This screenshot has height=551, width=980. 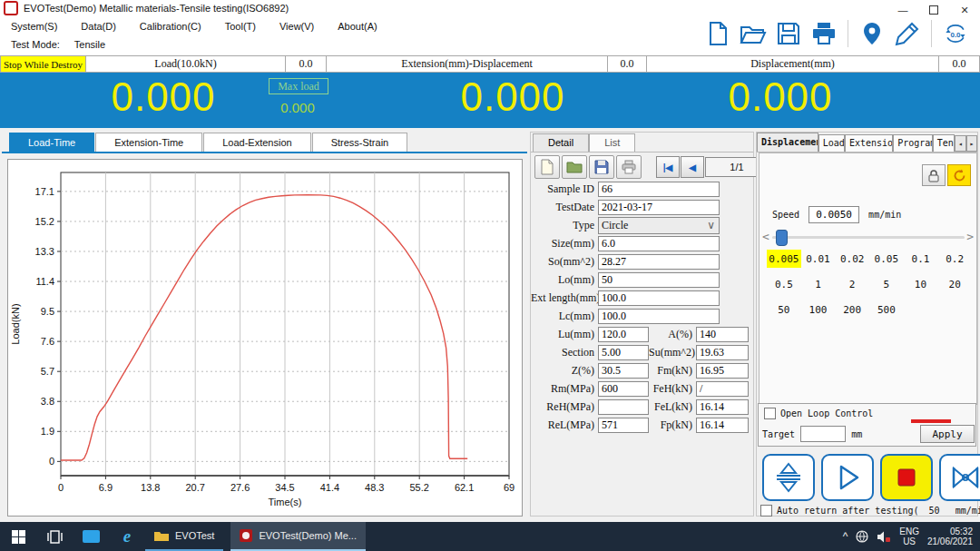 I want to click on probe-position-button, so click(x=872, y=34).